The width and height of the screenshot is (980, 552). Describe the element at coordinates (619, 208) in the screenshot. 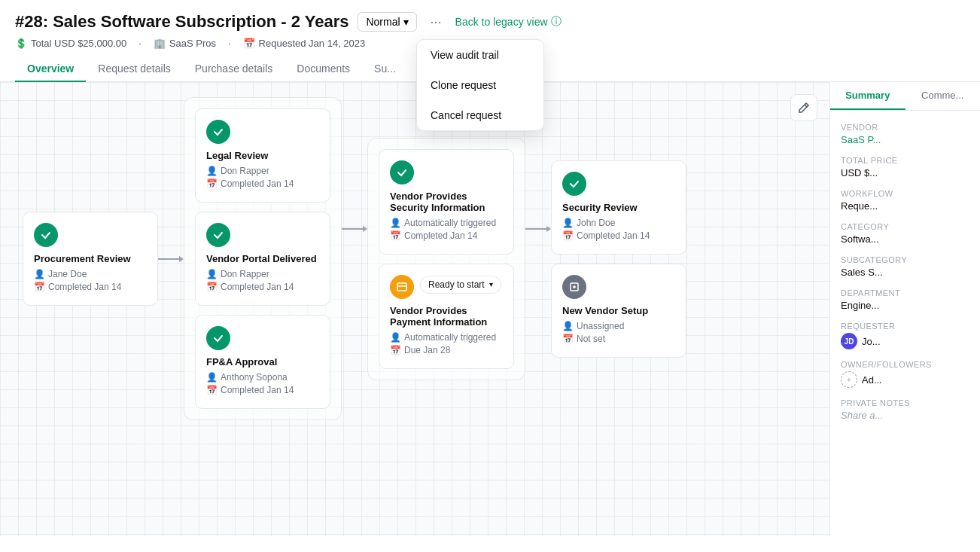

I see `card-title: Security Review` at that location.